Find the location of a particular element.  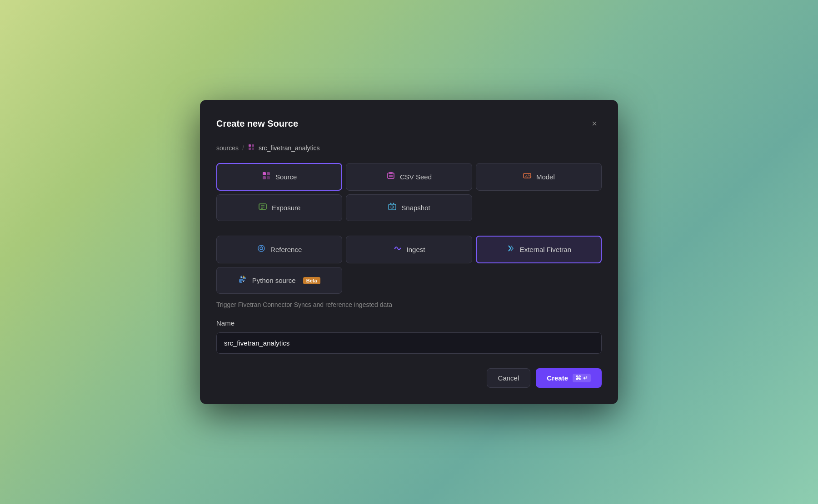

modal-header: Create new Source × is located at coordinates (409, 124).